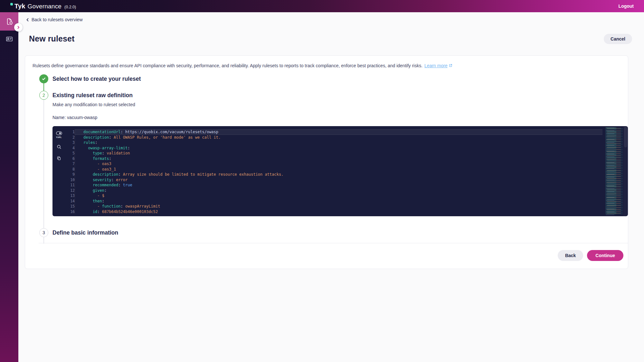 Image resolution: width=644 pixels, height=362 pixels. What do you see at coordinates (340, 95) in the screenshot?
I see `step2-title: Existing ruleset raw definition` at bounding box center [340, 95].